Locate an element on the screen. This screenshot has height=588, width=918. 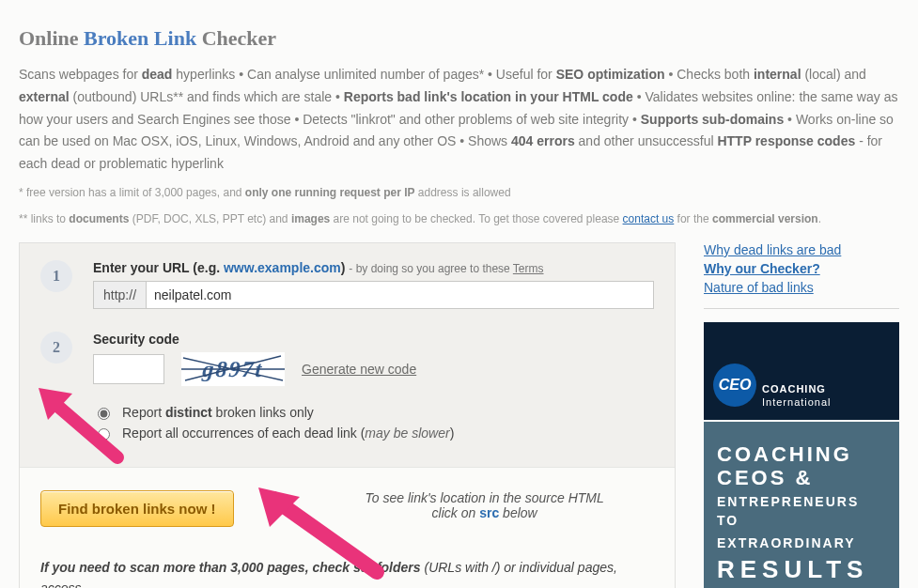
option-distinct-radio is located at coordinates (103, 413).